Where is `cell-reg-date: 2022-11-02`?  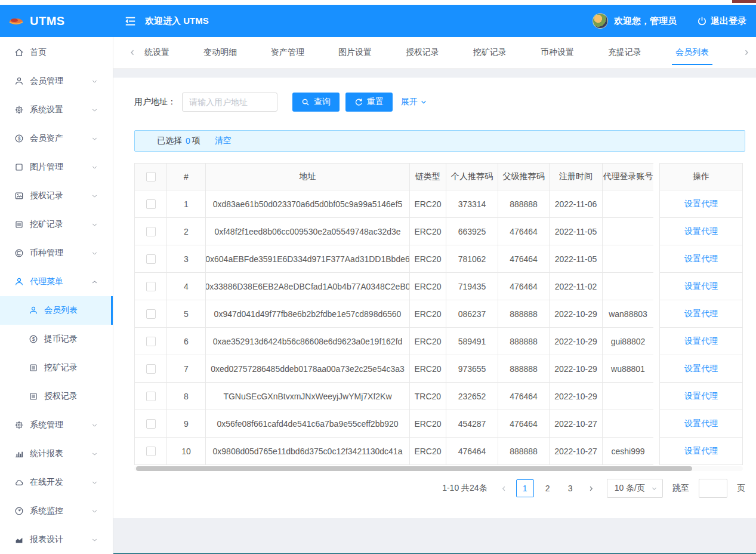 cell-reg-date: 2022-11-02 is located at coordinates (576, 287).